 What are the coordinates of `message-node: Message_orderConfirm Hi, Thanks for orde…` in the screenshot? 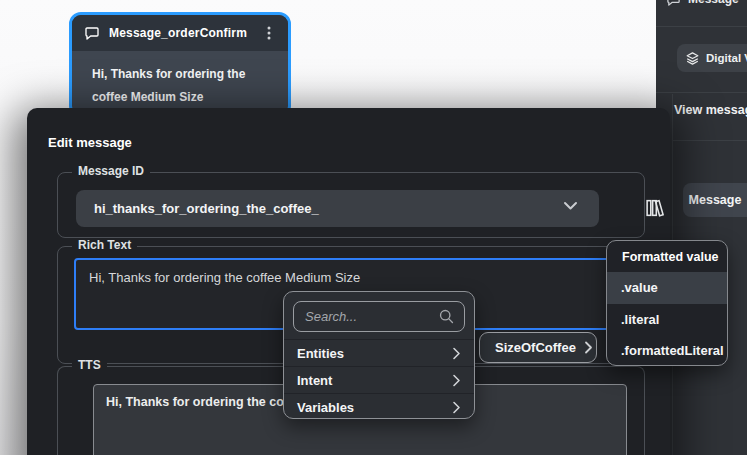 It's located at (180, 65).